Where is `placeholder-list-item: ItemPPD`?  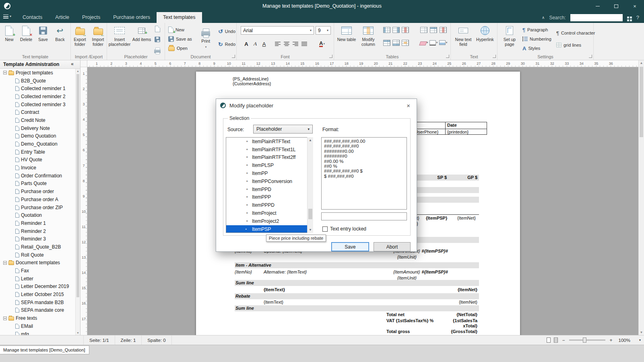
placeholder-list-item: ItemPPD is located at coordinates (270, 189).